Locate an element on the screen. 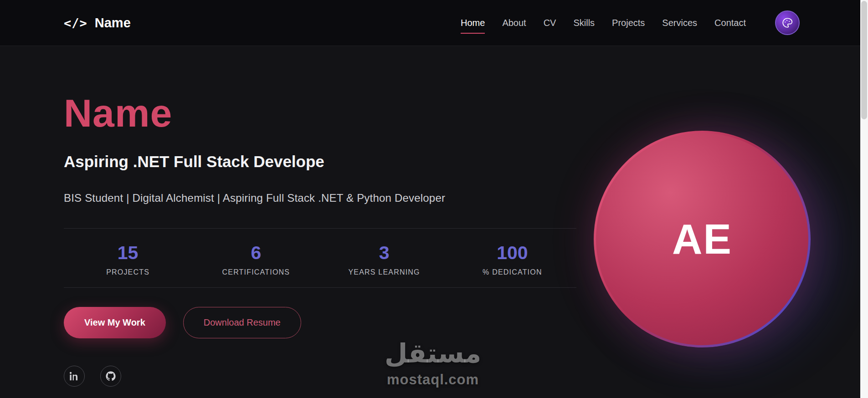  stat-projects: 15 PROJECTS is located at coordinates (128, 260).